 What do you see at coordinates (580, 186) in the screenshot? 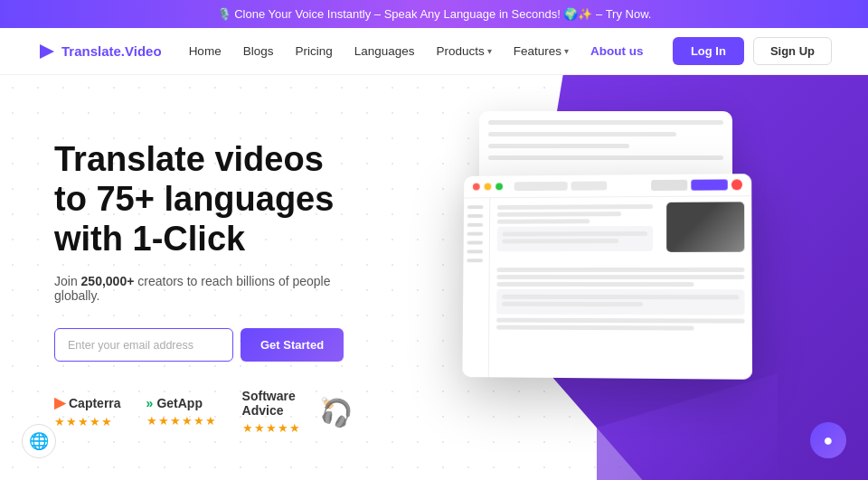
I see `tab-area` at bounding box center [580, 186].